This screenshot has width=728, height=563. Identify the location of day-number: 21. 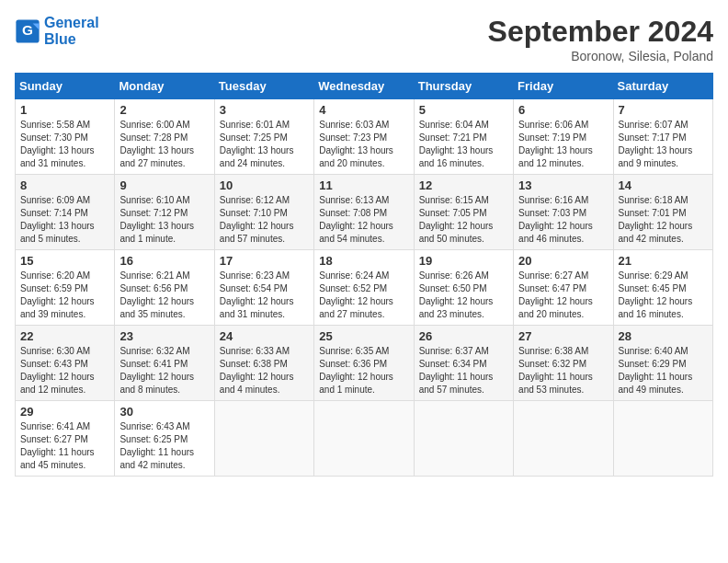
(664, 261).